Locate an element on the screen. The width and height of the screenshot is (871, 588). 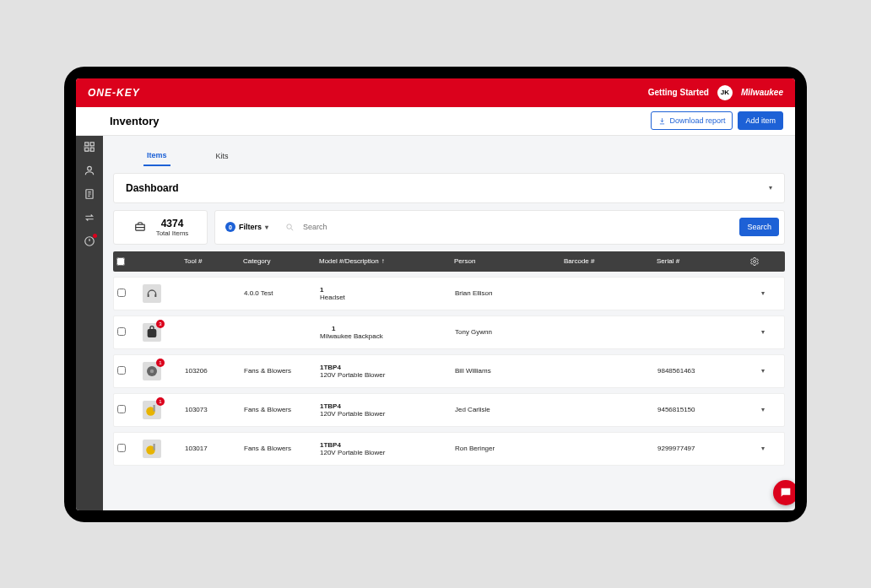
col-model: Model #/Description↑ is located at coordinates (387, 262).